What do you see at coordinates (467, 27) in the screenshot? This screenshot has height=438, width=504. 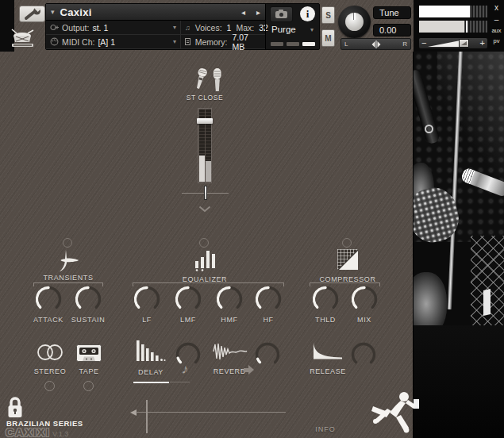 I see `meter-r-peak-tick` at bounding box center [467, 27].